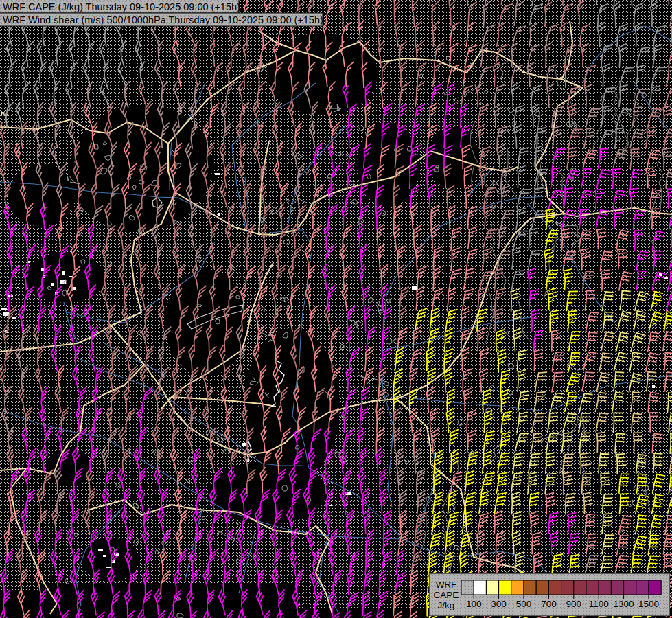 The image size is (672, 618). What do you see at coordinates (624, 604) in the screenshot?
I see `svg-text: 1300` at bounding box center [624, 604].